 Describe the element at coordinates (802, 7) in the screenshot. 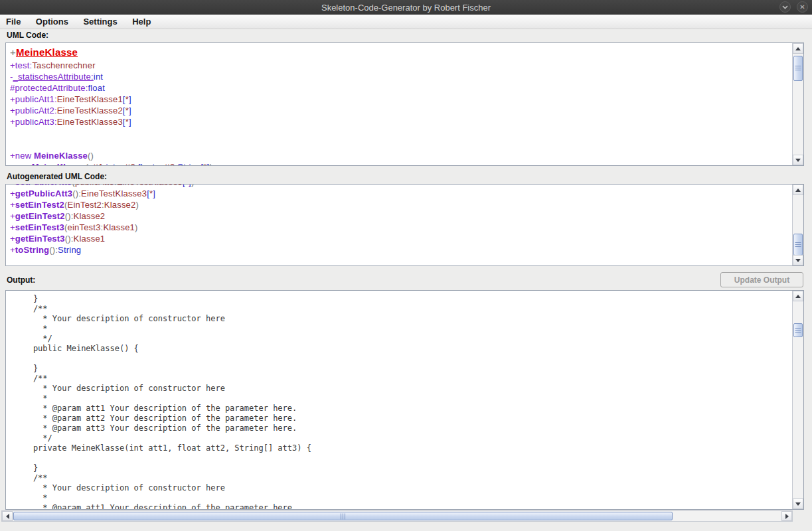

I see `close-button: ✕` at that location.